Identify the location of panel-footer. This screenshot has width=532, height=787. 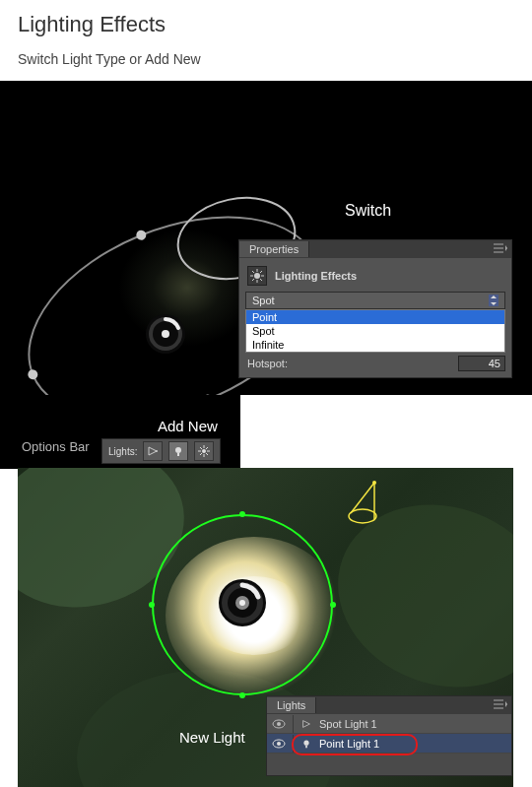
(389, 764).